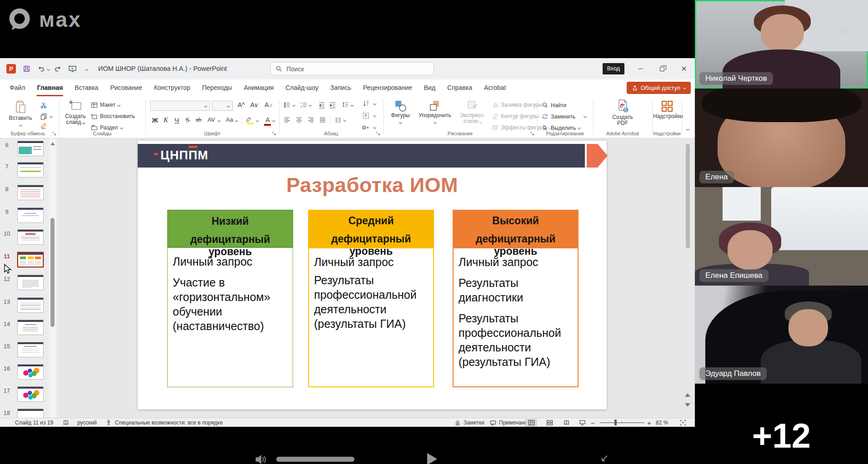 Image resolution: width=868 pixels, height=464 pixels. Describe the element at coordinates (302, 88) in the screenshot. I see `tab-slideshow: Слайд-шоу` at that location.